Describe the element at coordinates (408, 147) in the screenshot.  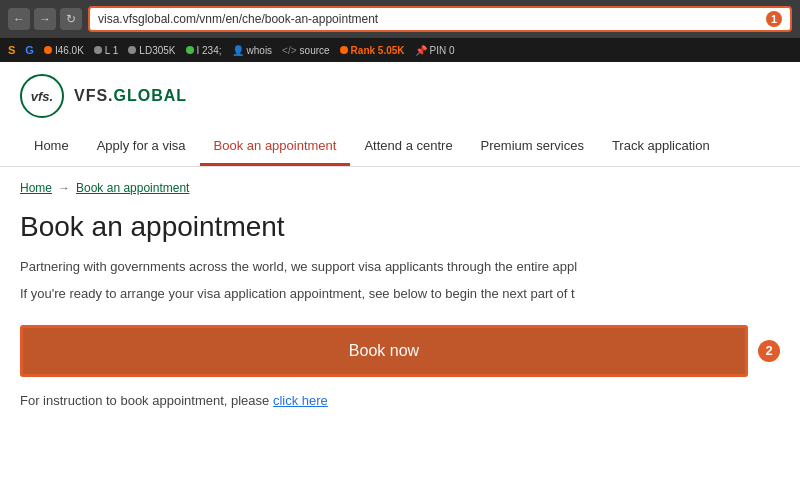
I see `nav-attend-centre: Attend a centre` at that location.